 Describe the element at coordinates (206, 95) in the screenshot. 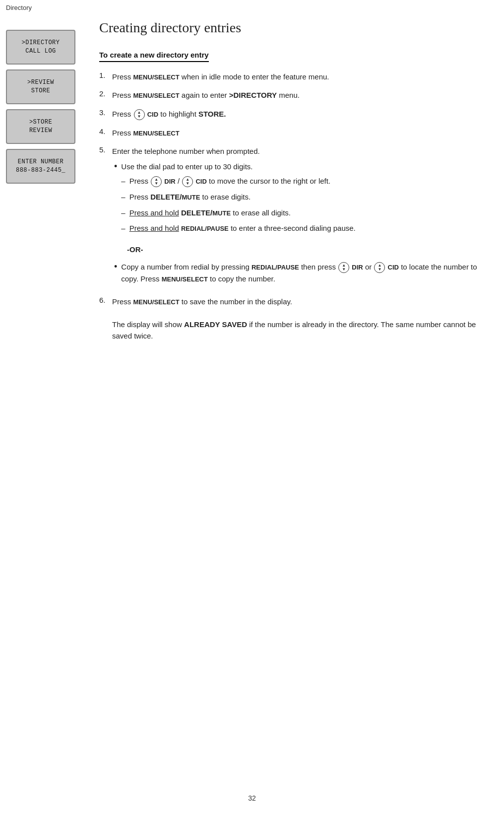

I see `step-2-text: Press MENU/SELECT again to enter >DIRECT…` at that location.